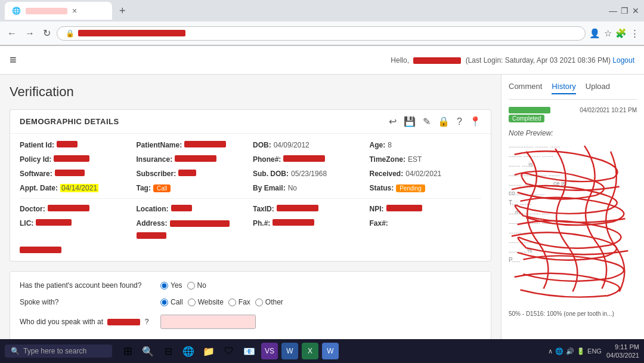 The width and height of the screenshot is (644, 363). I want to click on other-label: Other, so click(274, 302).